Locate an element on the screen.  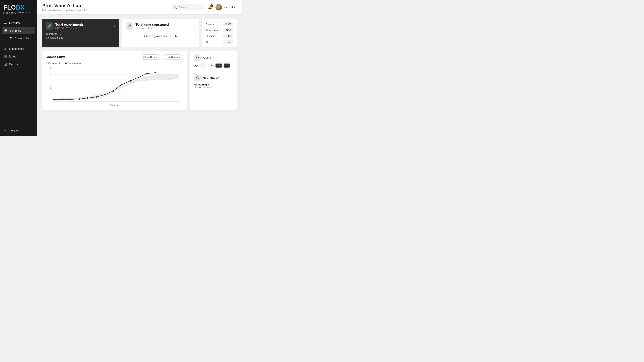
legend-expected-label: Expected plot is located at coordinates (55, 63).